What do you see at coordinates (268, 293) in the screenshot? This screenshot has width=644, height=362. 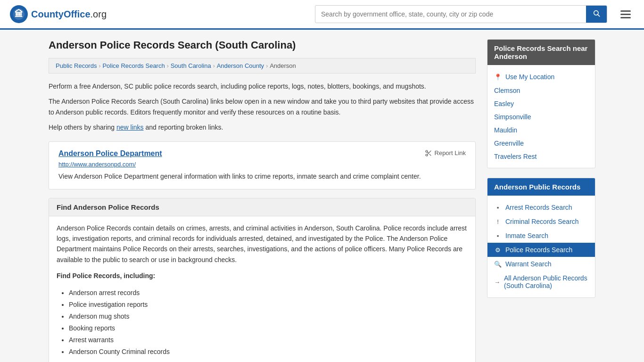 I see `list-item: Anderson arrest records` at bounding box center [268, 293].